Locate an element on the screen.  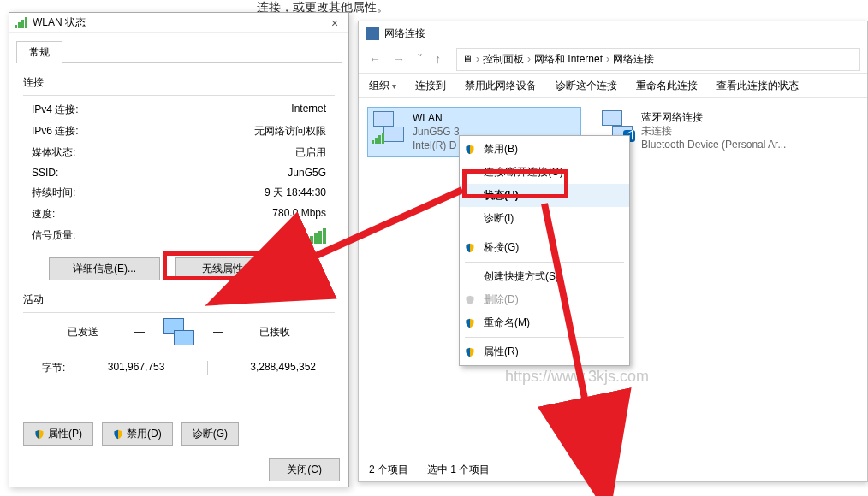
statusbar-selected: 选中 1 个项目 is located at coordinates (459, 470).